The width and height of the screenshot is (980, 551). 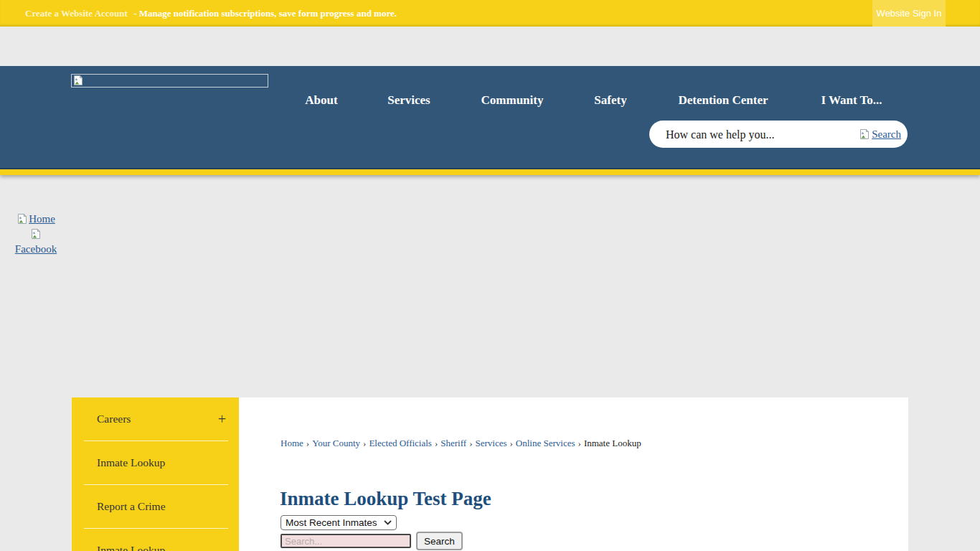 What do you see at coordinates (36, 234) in the screenshot?
I see `quick-links: Home Facebook` at bounding box center [36, 234].